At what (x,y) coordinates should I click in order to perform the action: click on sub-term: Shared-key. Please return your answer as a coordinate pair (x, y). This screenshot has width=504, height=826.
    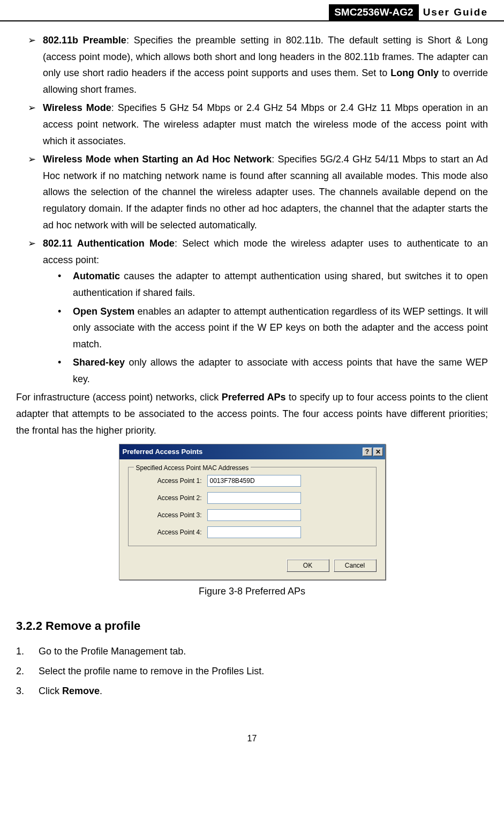
    Looking at the image, I should click on (99, 362).